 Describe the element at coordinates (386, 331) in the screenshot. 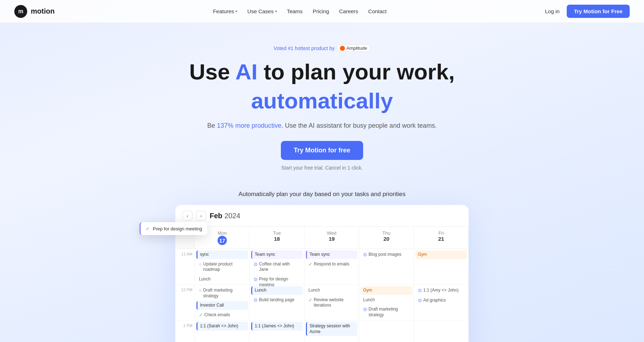

I see `cell-thu-1pm` at that location.